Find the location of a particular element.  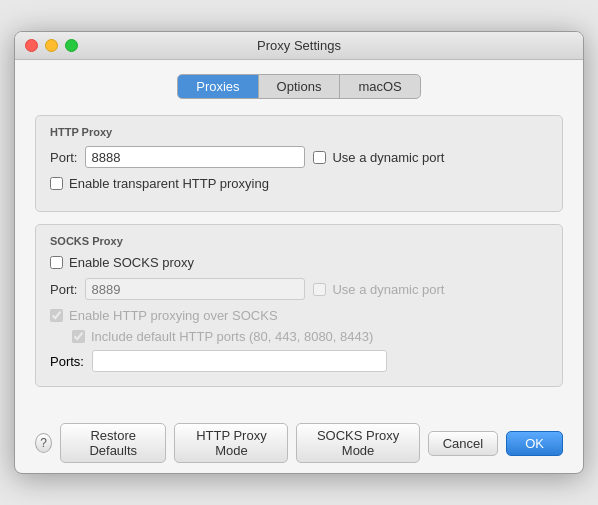

socks-proxy-mode-button: SOCKS Proxy Mode is located at coordinates (358, 443).